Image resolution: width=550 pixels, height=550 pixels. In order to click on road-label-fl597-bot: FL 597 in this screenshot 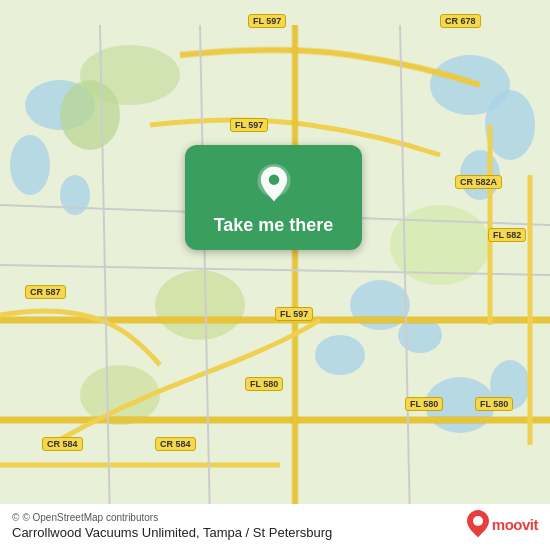, I will do `click(294, 314)`.